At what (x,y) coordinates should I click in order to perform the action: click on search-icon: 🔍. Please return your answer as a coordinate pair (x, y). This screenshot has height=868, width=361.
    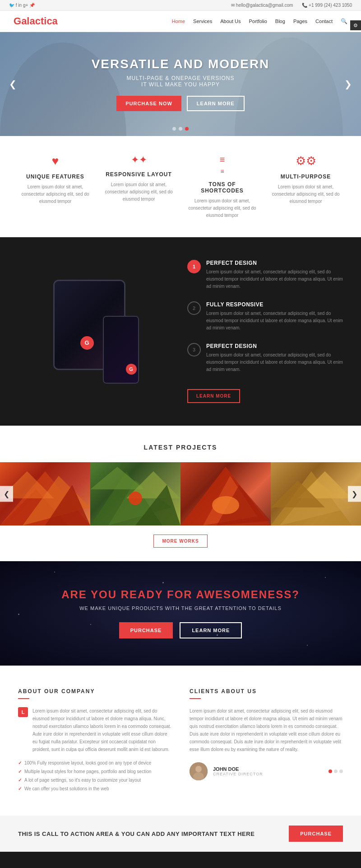
    Looking at the image, I should click on (344, 21).